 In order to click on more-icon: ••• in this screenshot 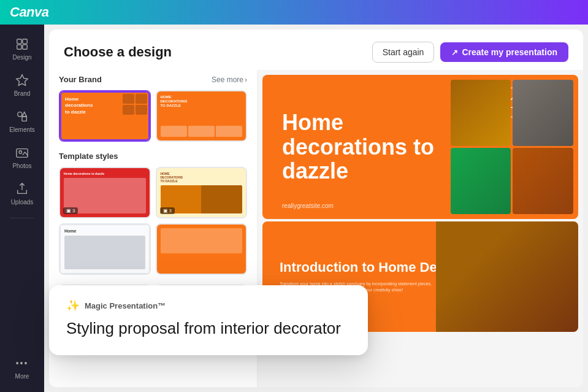, I will do `click(22, 363)`.